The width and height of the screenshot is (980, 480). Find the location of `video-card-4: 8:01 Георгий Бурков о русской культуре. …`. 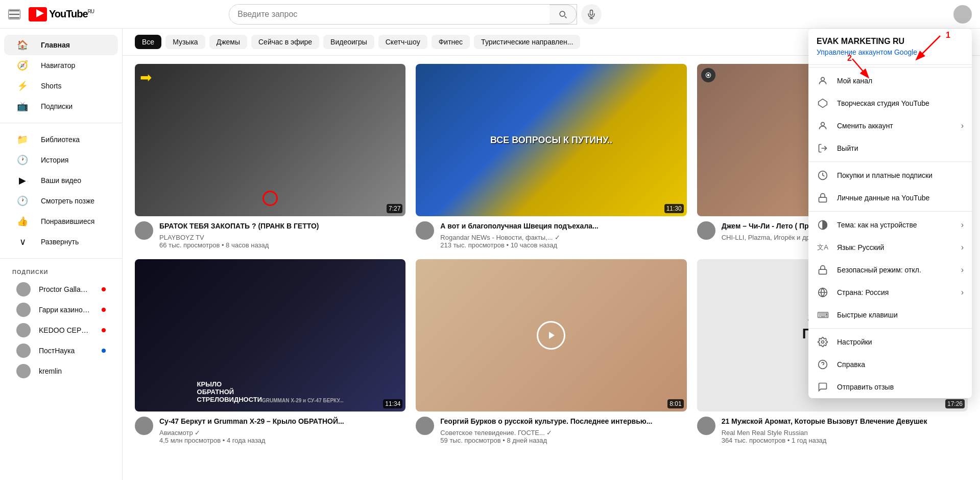

video-card-4: 8:01 Георгий Бурков о русской культуре. … is located at coordinates (551, 352).